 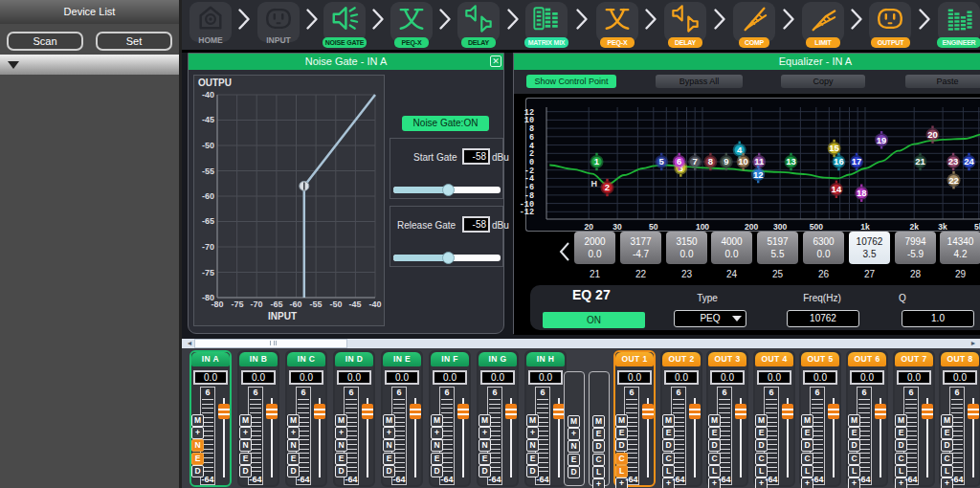 What do you see at coordinates (816, 227) in the screenshot?
I see `svg-text: 500` at bounding box center [816, 227].